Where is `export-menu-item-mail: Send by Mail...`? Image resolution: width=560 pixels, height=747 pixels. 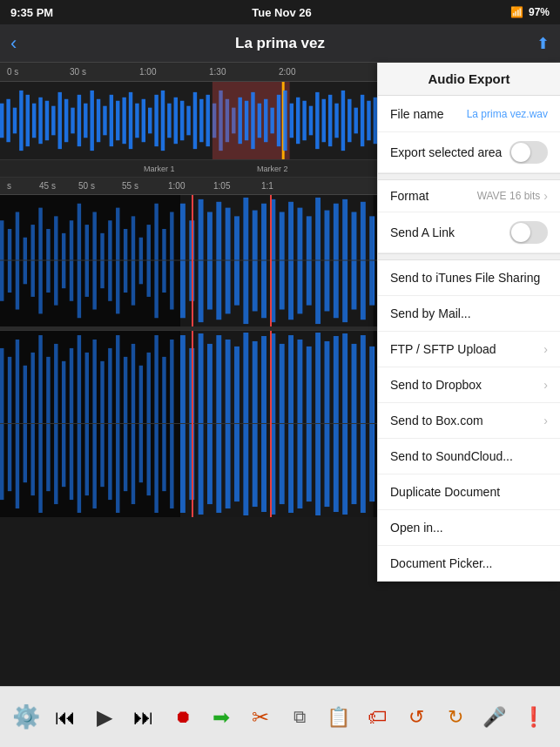 export-menu-item-mail: Send by Mail... is located at coordinates (469, 313).